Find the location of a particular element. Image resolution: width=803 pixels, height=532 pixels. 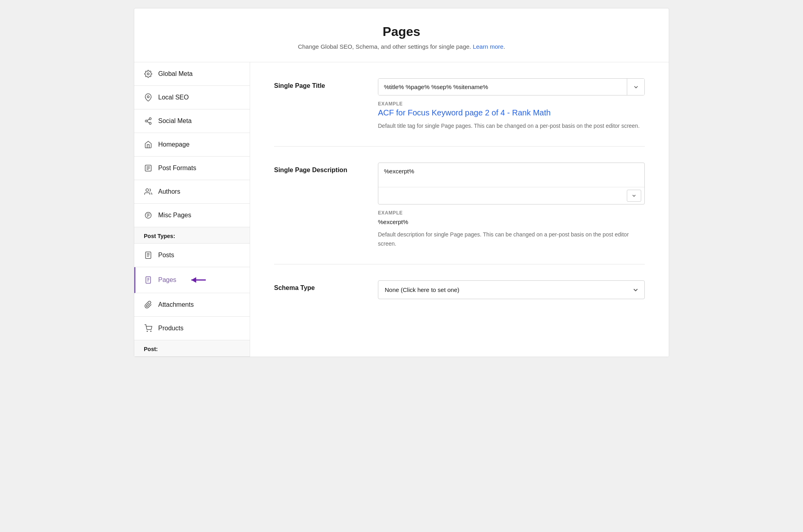

sidebar-label-posts: Posts is located at coordinates (166, 255).